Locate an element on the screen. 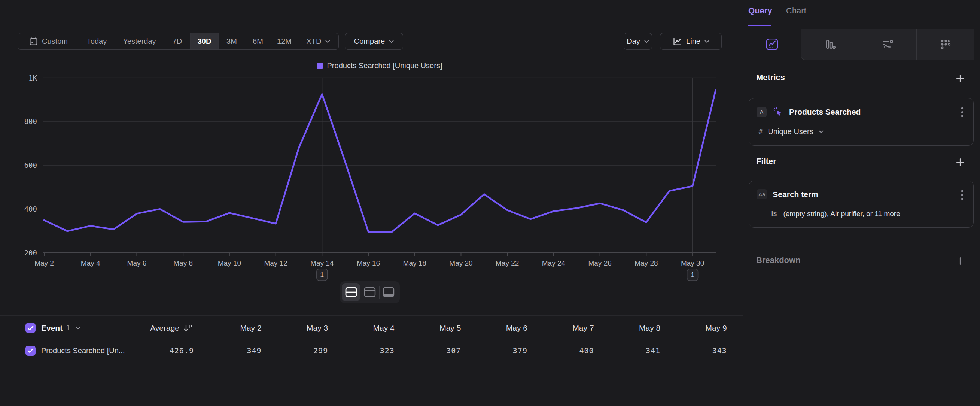 Image resolution: width=980 pixels, height=406 pixels. row-checkbox is located at coordinates (30, 351).